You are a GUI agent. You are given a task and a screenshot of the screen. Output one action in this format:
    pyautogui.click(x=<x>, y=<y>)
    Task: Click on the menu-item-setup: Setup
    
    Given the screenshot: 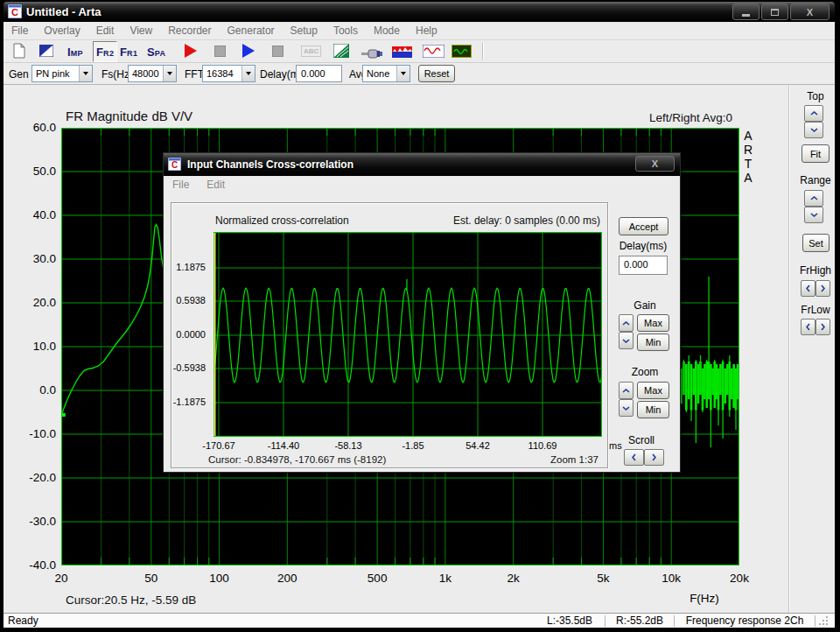 What is the action you would take?
    pyautogui.click(x=304, y=31)
    